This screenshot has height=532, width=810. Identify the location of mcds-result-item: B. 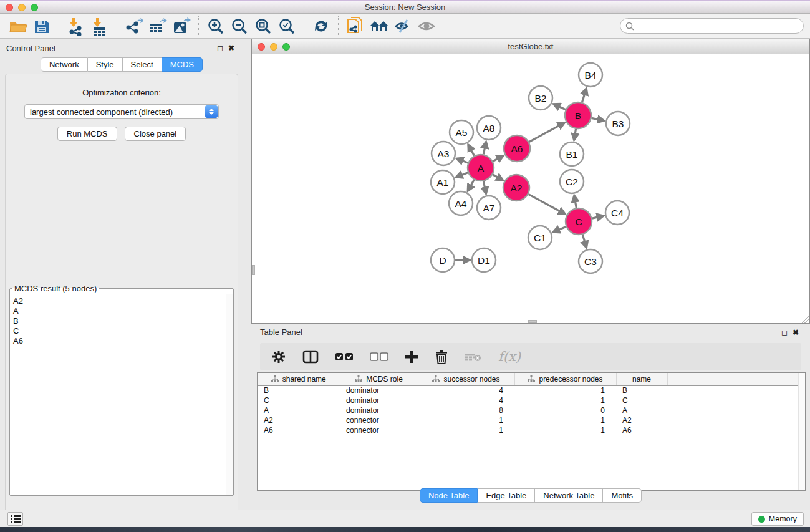
(118, 321).